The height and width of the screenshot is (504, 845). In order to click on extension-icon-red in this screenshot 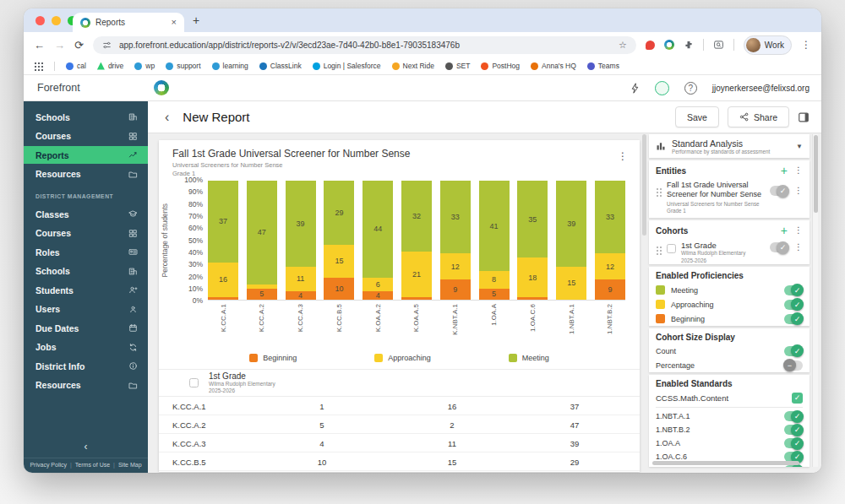, I will do `click(651, 46)`.